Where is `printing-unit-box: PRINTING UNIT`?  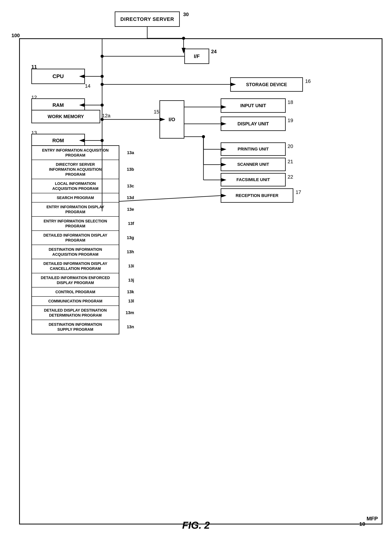
printing-unit-box: PRINTING UNIT is located at coordinates (253, 149).